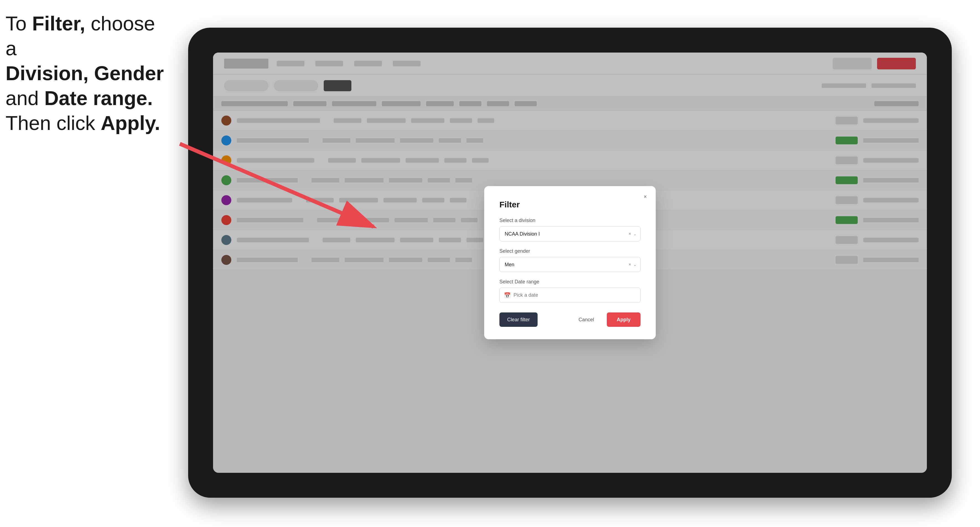 This screenshot has width=980, height=527. I want to click on filter-modal: × Filter Select a division NCAA Division…, so click(570, 262).